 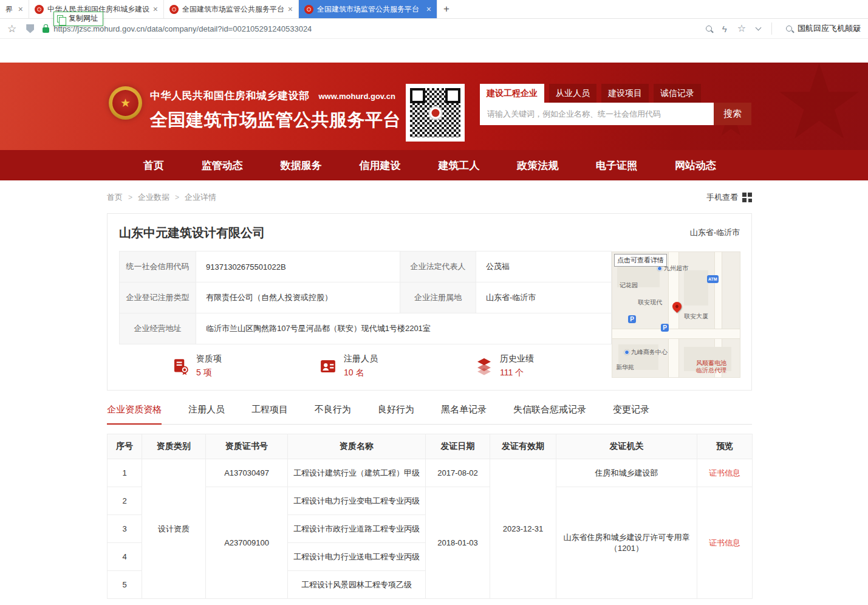 What do you see at coordinates (459, 165) in the screenshot?
I see `nav-item-construction-workers: 建筑工人` at bounding box center [459, 165].